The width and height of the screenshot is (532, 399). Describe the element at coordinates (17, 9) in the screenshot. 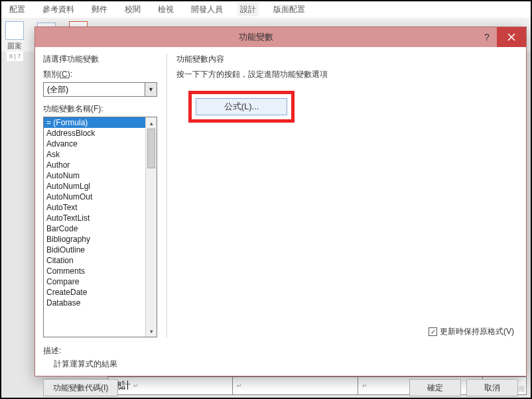

I see `tab-layout-left: 配置` at that location.